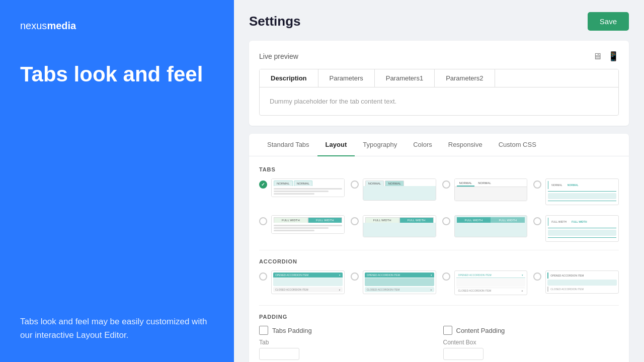 This screenshot has height=362, width=644. Describe the element at coordinates (465, 145) in the screenshot. I see `nav-responsive: Responsive` at that location.